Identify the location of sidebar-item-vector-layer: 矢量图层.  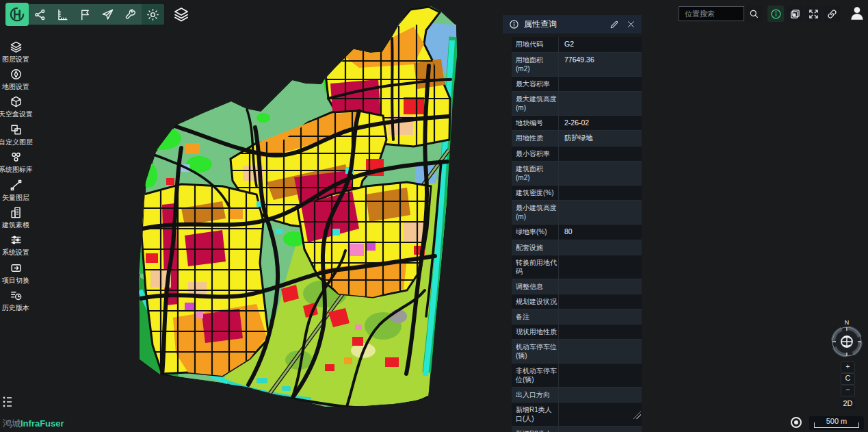
(16, 190).